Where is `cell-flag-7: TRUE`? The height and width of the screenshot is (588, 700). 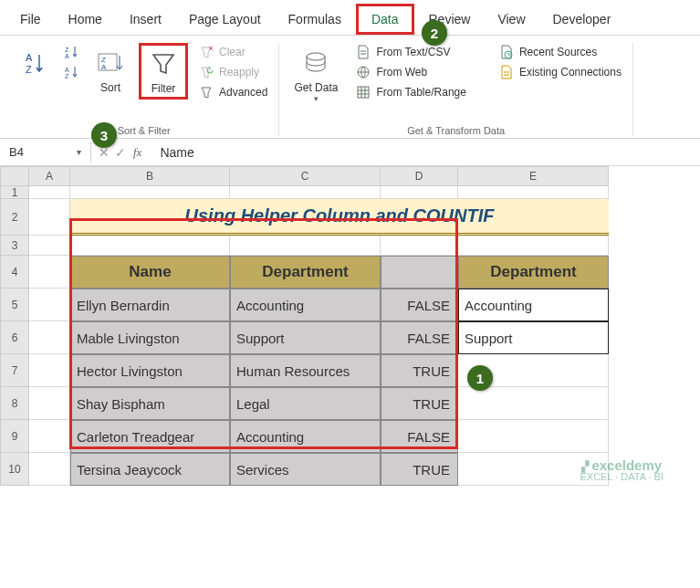 cell-flag-7: TRUE is located at coordinates (420, 371).